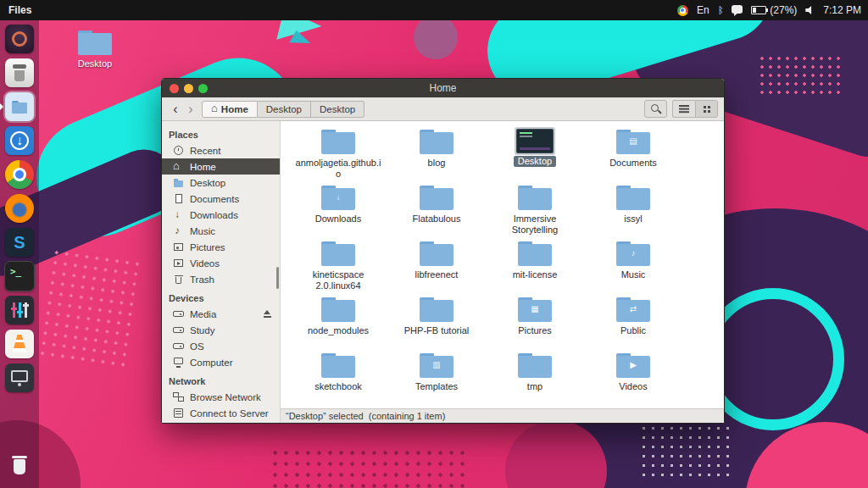  Describe the element at coordinates (175, 88) in the screenshot. I see `close-button` at that location.